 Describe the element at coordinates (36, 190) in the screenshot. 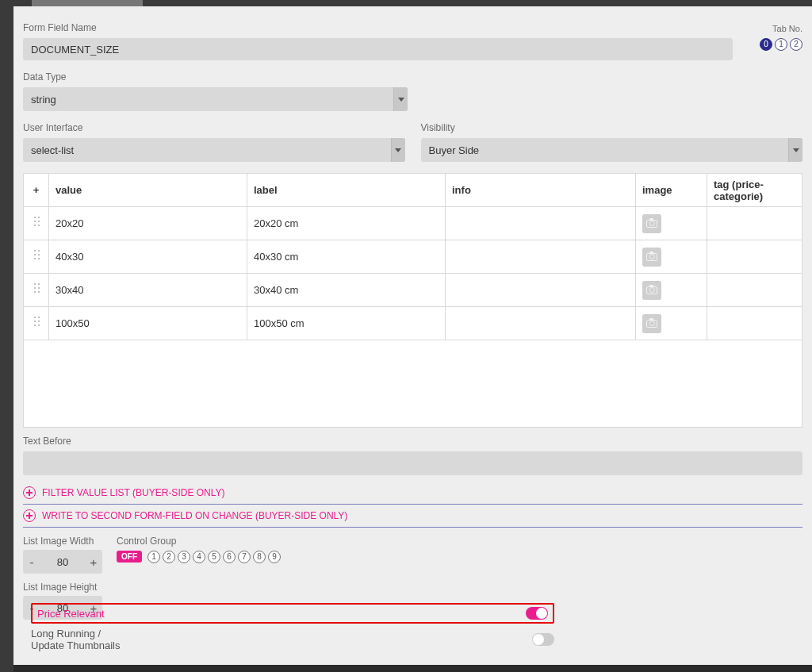

I see `add-row-button: +` at that location.